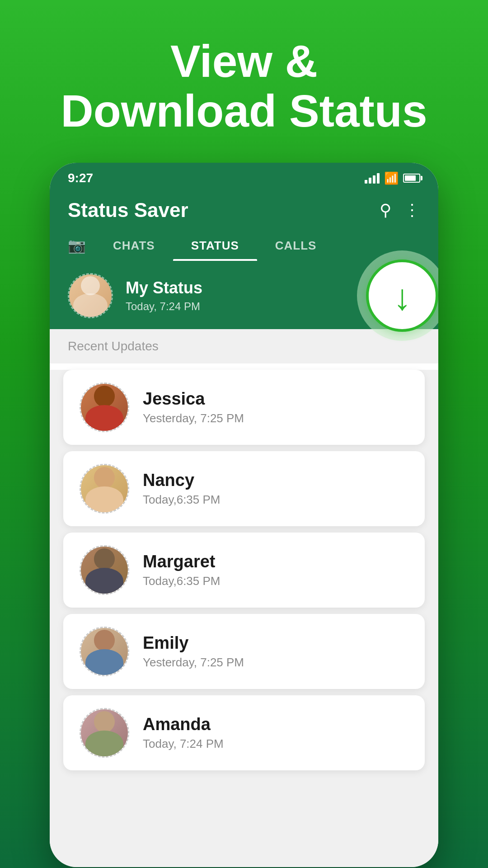 The image size is (488, 868). Describe the element at coordinates (128, 210) in the screenshot. I see `app-title: Status Saver` at that location.